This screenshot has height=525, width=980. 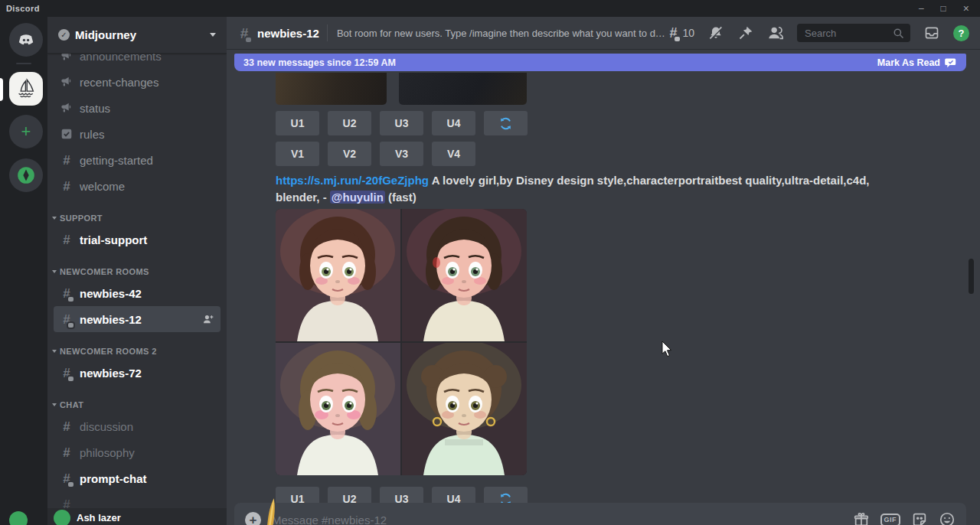 What do you see at coordinates (848, 34) in the screenshot?
I see `search-input` at bounding box center [848, 34].